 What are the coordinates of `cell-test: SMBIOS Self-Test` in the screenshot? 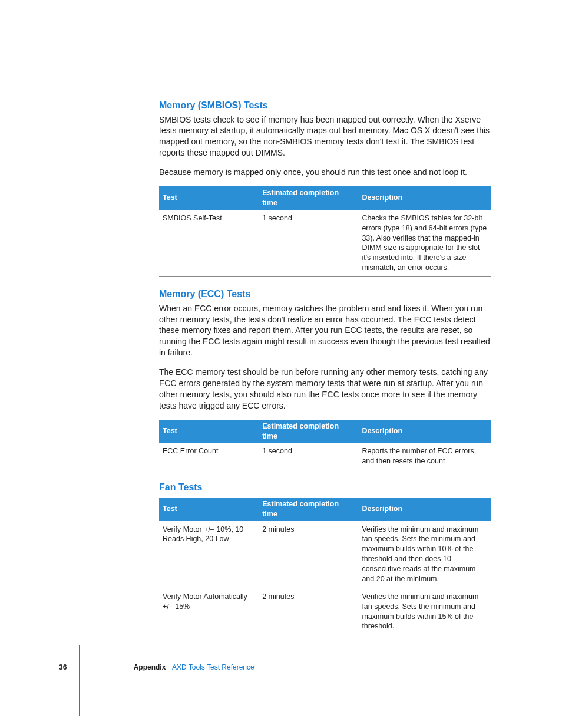 It's located at (209, 243).